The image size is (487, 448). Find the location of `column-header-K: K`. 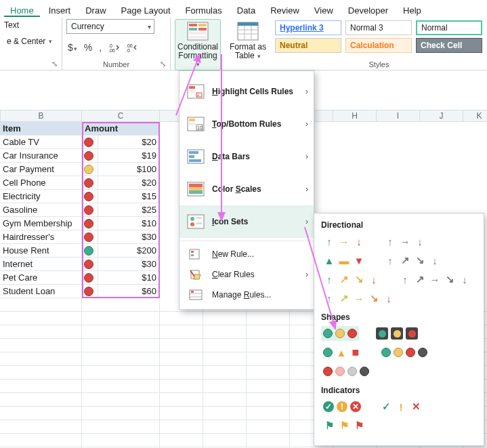

column-header-K: K is located at coordinates (475, 116).